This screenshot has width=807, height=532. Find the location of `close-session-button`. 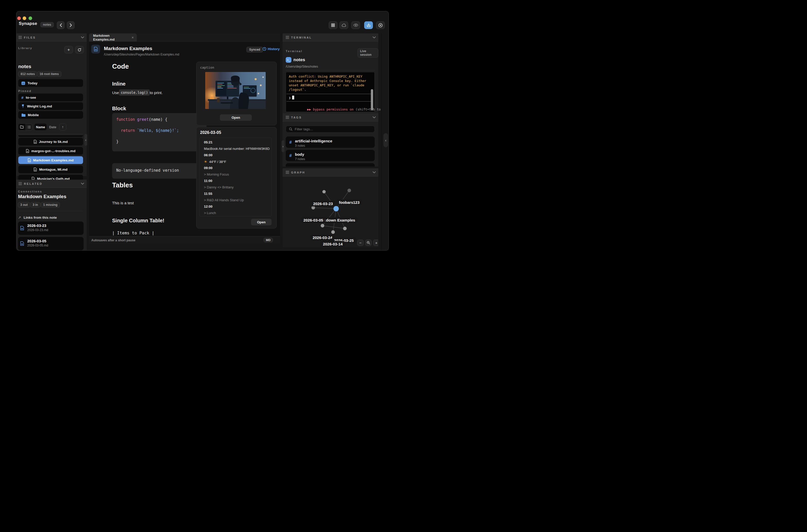

close-session-button is located at coordinates (380, 25).